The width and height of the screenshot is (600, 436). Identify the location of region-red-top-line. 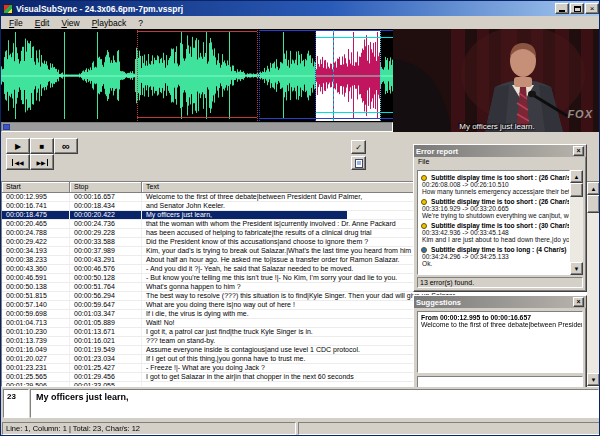
(197, 32).